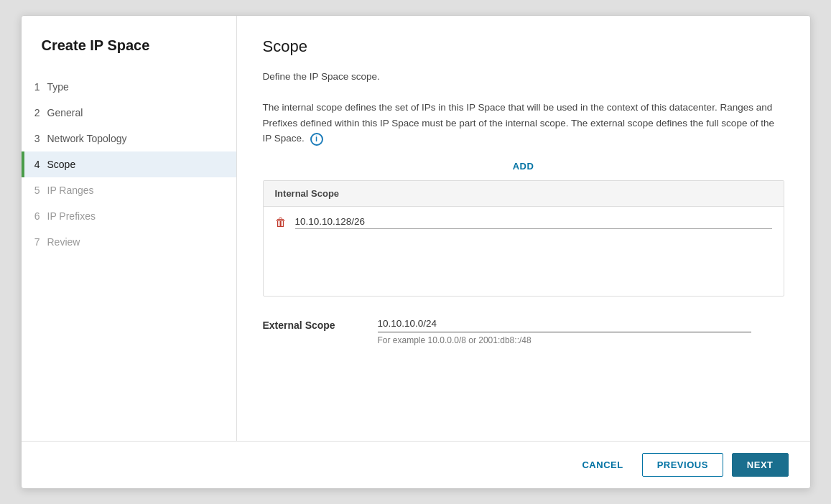 This screenshot has height=504, width=831. What do you see at coordinates (534, 223) in the screenshot?
I see `scope-value: 10.10.10.128/26` at bounding box center [534, 223].